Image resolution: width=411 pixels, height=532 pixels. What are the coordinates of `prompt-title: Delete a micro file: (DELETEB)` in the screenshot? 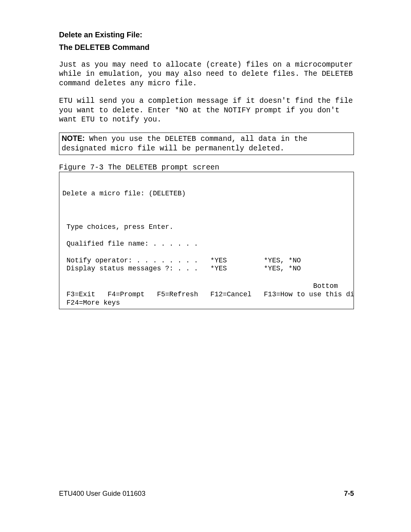 It's located at (206, 194).